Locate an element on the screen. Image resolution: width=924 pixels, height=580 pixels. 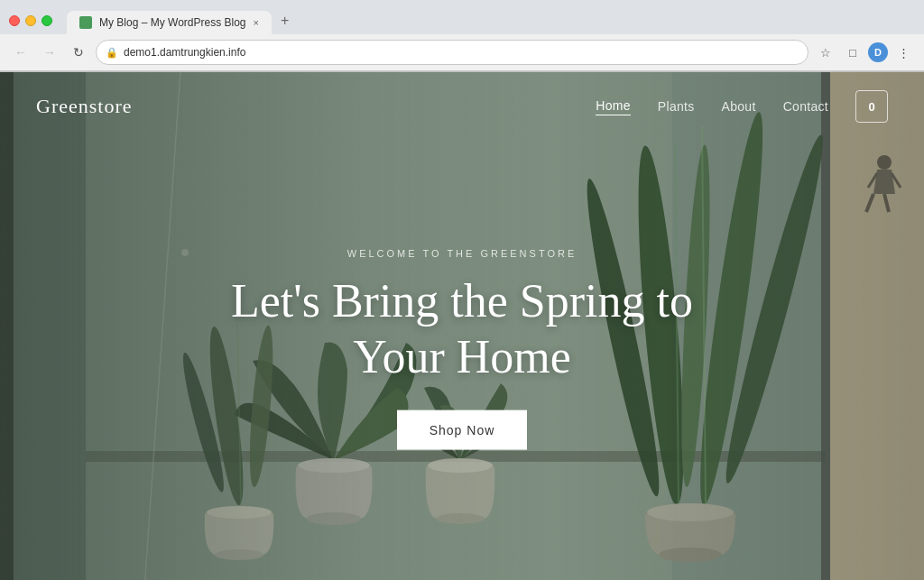
nav-item-about: About is located at coordinates (739, 106).